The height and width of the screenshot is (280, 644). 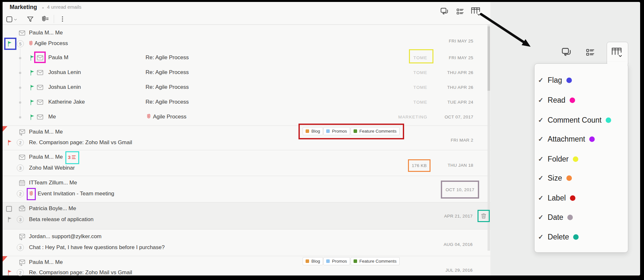 What do you see at coordinates (69, 157) in the screenshot?
I see `comment-count-number: 3` at bounding box center [69, 157].